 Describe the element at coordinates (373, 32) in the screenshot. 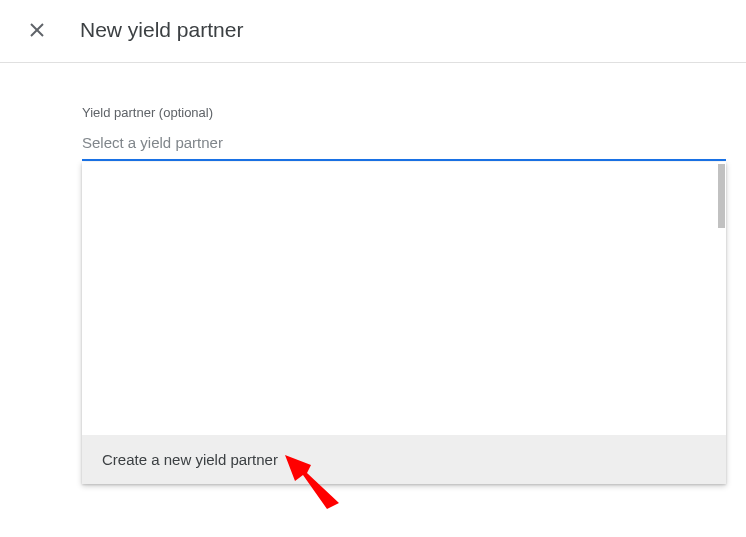

I see `dialog-header: New yield partner` at that location.